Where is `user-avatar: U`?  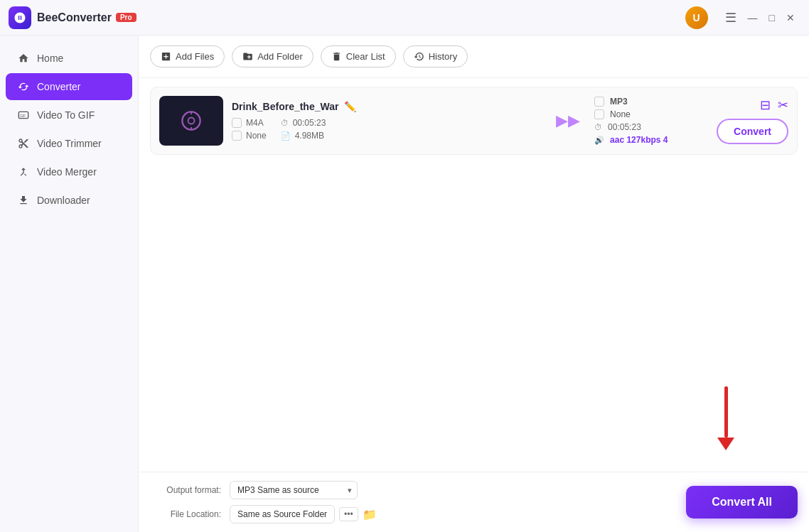
user-avatar: U is located at coordinates (697, 18).